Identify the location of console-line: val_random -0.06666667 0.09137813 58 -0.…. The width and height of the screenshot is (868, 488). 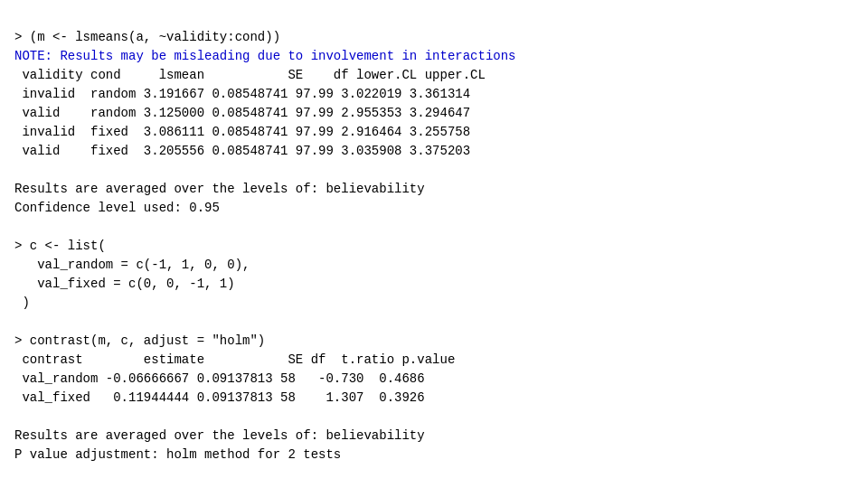
(220, 379).